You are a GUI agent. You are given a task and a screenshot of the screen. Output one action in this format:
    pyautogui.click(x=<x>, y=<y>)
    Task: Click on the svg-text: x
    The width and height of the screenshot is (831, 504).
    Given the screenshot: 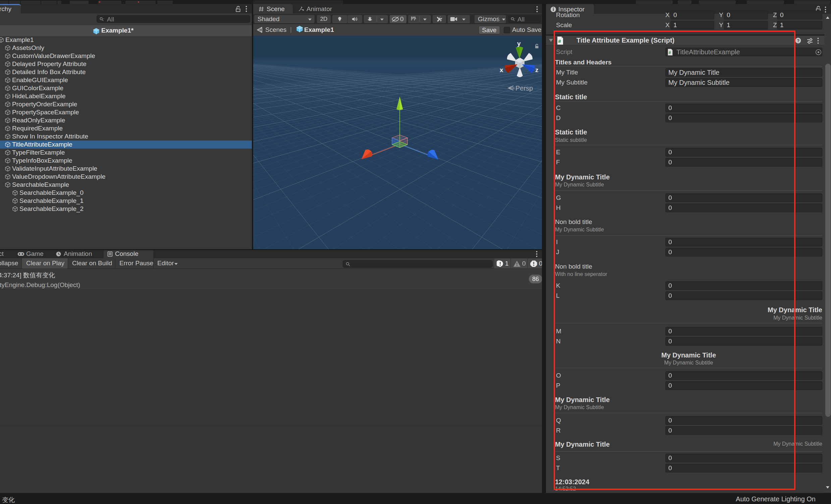 What is the action you would take?
    pyautogui.click(x=502, y=70)
    